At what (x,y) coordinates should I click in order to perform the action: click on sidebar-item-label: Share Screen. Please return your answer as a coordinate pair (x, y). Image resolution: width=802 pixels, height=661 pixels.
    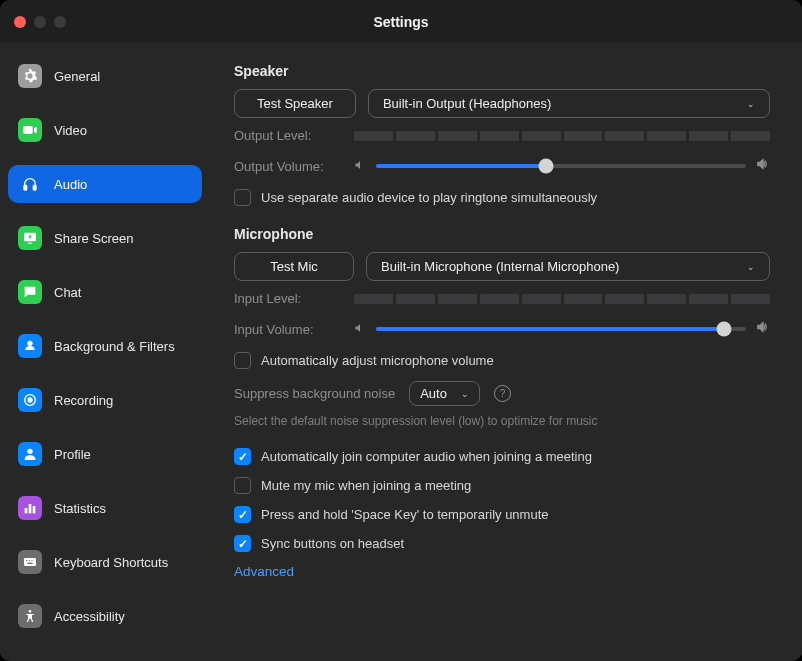
    Looking at the image, I should click on (94, 238).